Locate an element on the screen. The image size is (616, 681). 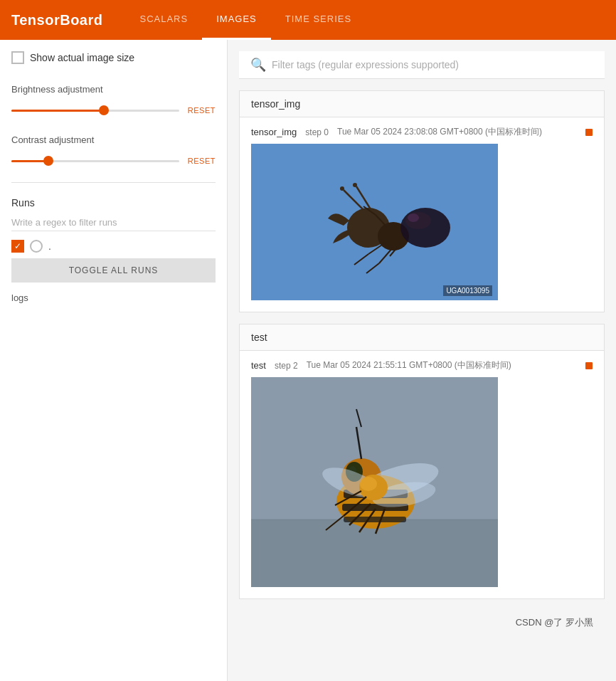
nav-scalars: SCALARS is located at coordinates (164, 20).